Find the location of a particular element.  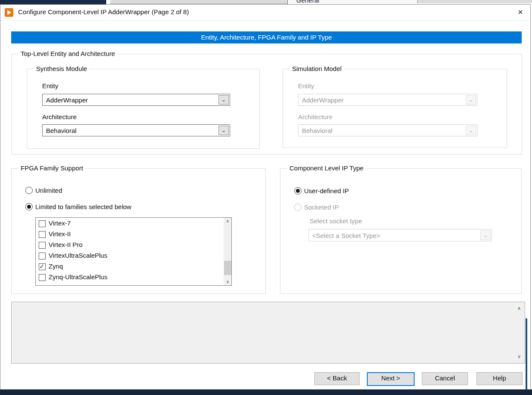

socket-type-combobox: <Select a Socket Type> ⌄ is located at coordinates (400, 235).